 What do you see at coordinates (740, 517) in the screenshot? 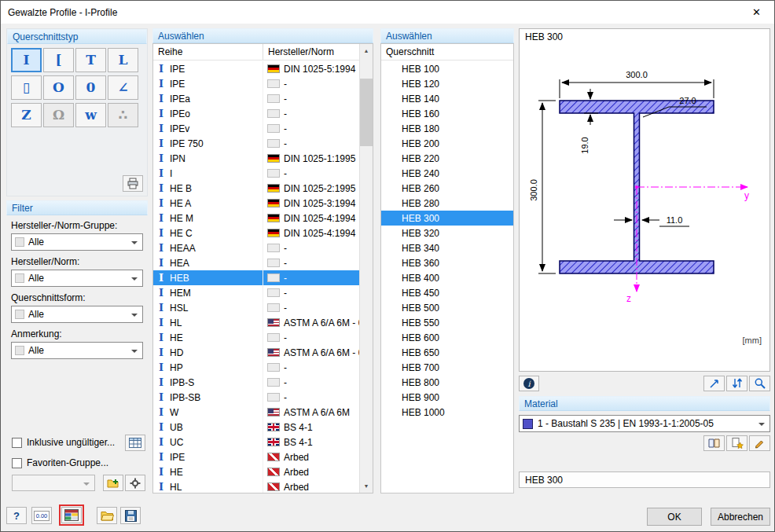
I see `cancel-button: Abbrechen` at bounding box center [740, 517].